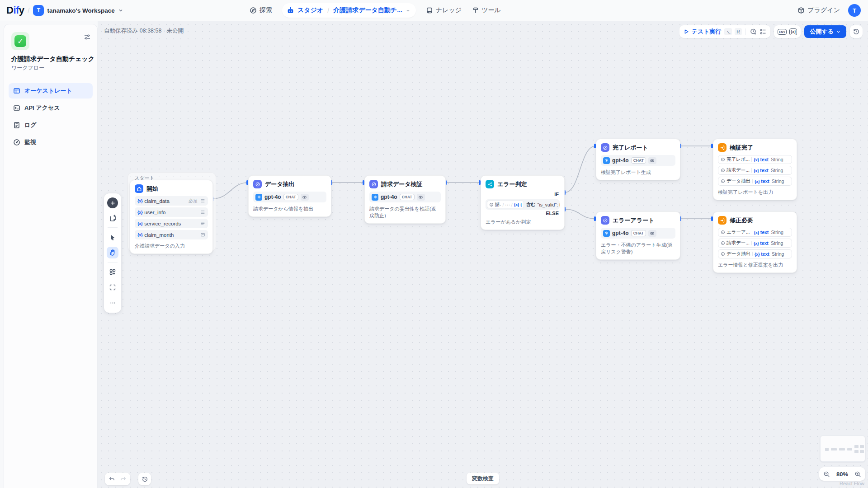 This screenshot has height=488, width=868. Describe the element at coordinates (755, 160) in the screenshot. I see `output-row: 完了レポ... {x} text String` at that location.